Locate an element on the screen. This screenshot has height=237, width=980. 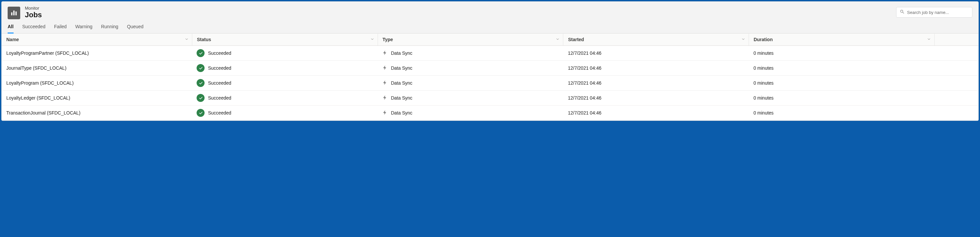
page-title: Jobs is located at coordinates (33, 15).